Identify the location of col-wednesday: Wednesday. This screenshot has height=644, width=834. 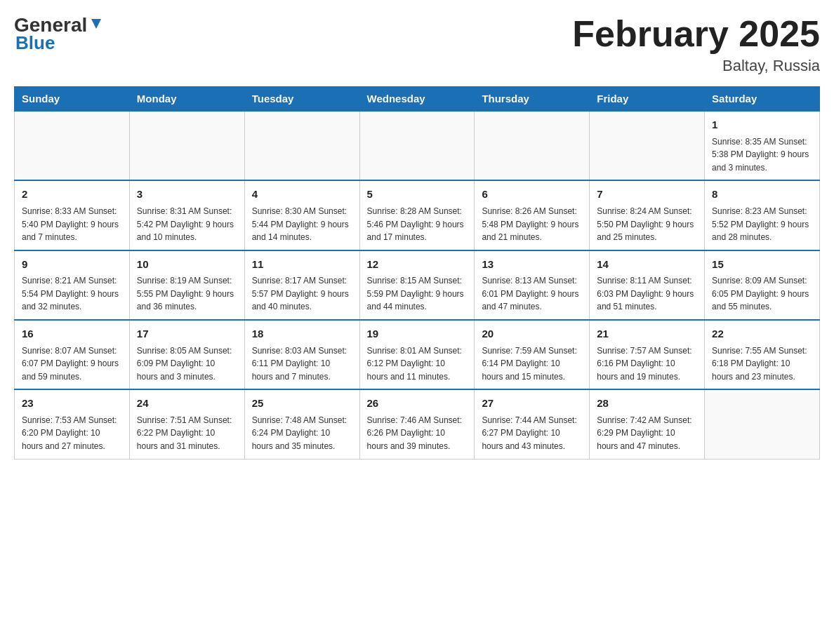
(417, 100).